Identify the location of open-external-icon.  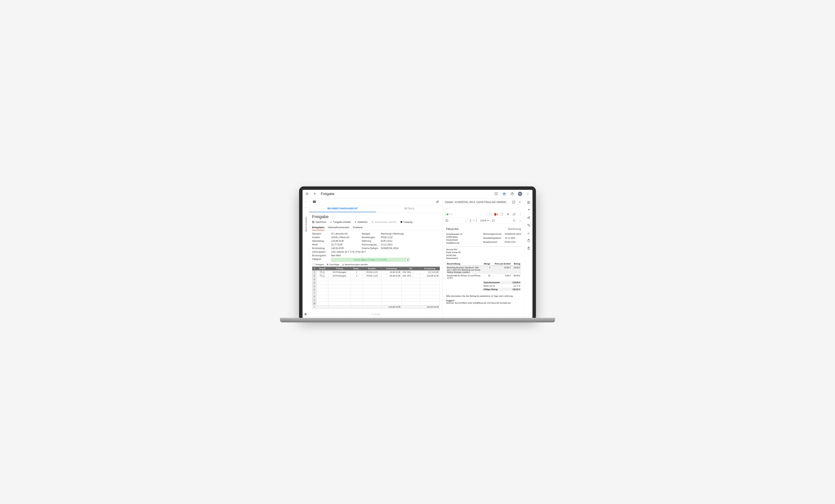
(514, 202).